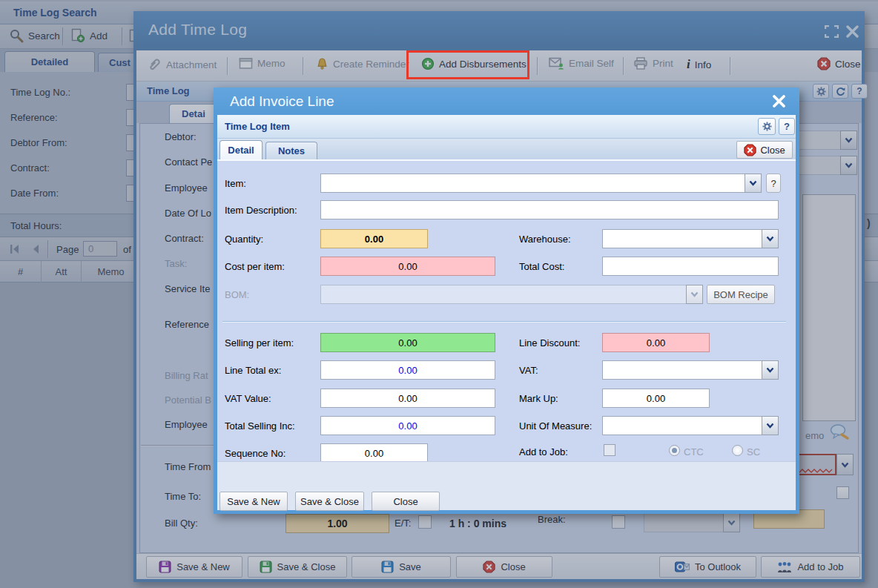  What do you see at coordinates (532, 183) in the screenshot?
I see `item-combo-field` at bounding box center [532, 183].